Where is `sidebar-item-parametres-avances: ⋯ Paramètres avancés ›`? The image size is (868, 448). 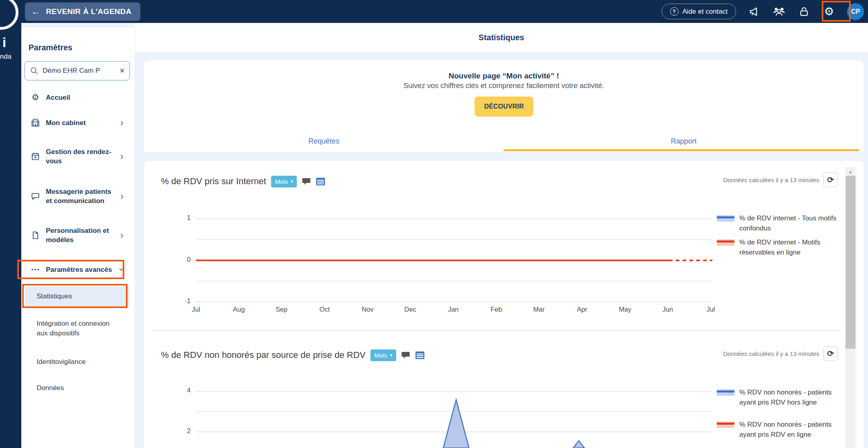
sidebar-item-parametres-avances: ⋯ Paramètres avancés › is located at coordinates (78, 269).